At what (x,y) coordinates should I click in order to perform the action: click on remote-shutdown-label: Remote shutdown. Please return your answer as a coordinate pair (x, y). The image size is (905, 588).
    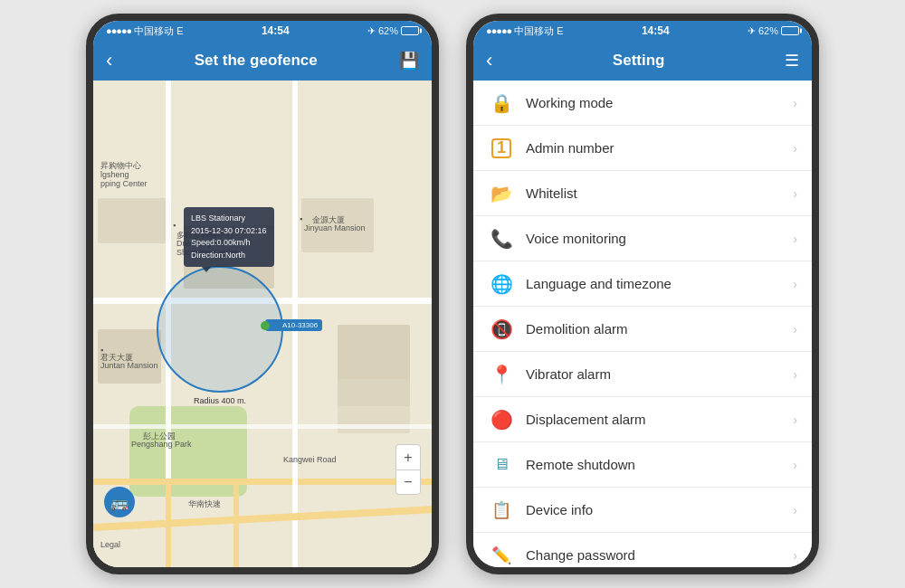
    Looking at the image, I should click on (653, 465).